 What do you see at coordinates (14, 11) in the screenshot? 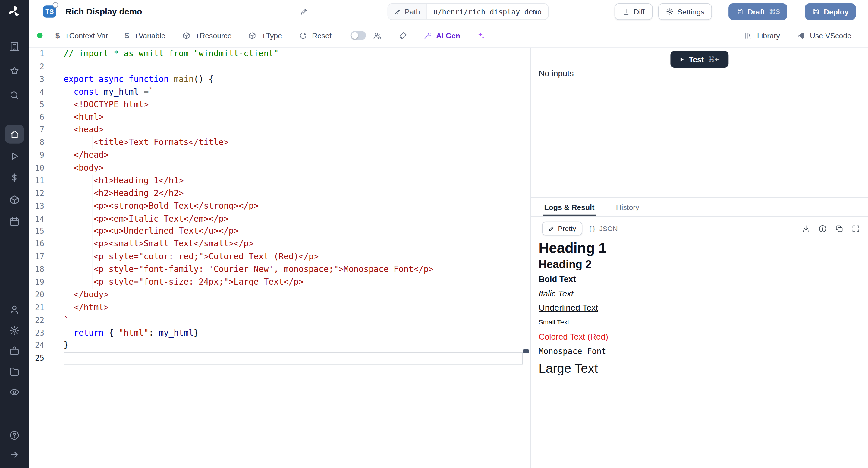
I see `windmill-logo-icon` at bounding box center [14, 11].